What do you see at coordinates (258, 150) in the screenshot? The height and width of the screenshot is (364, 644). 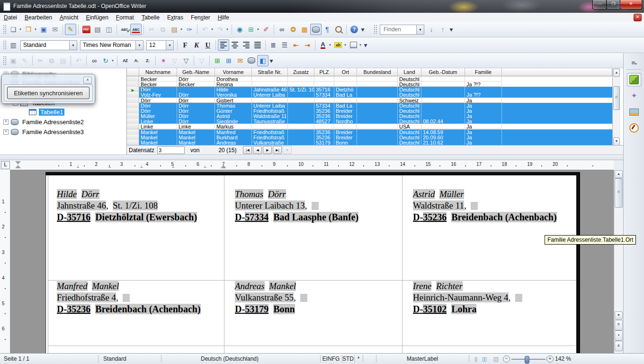 I see `previous-record-button: ◀` at bounding box center [258, 150].